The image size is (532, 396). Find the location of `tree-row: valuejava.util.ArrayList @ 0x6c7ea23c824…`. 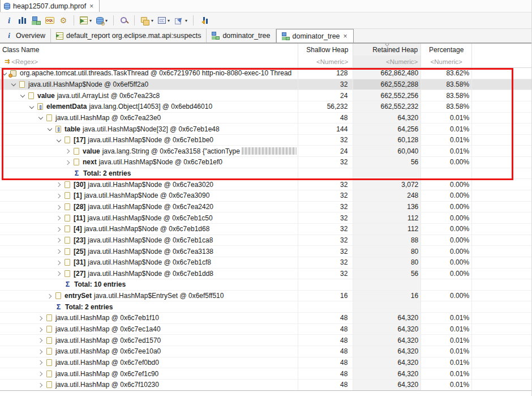

tree-row: valuejava.util.ArrayList @ 0x6c7ea23c824… is located at coordinates (266, 96).